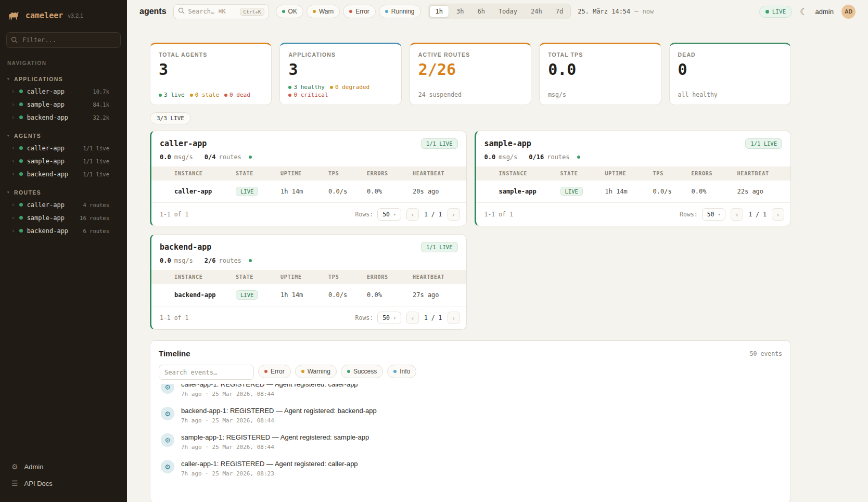 This screenshot has height=502, width=868. Describe the element at coordinates (279, 411) in the screenshot. I see `event-title: backend-app-1: REGISTERED — Agent regist…` at that location.